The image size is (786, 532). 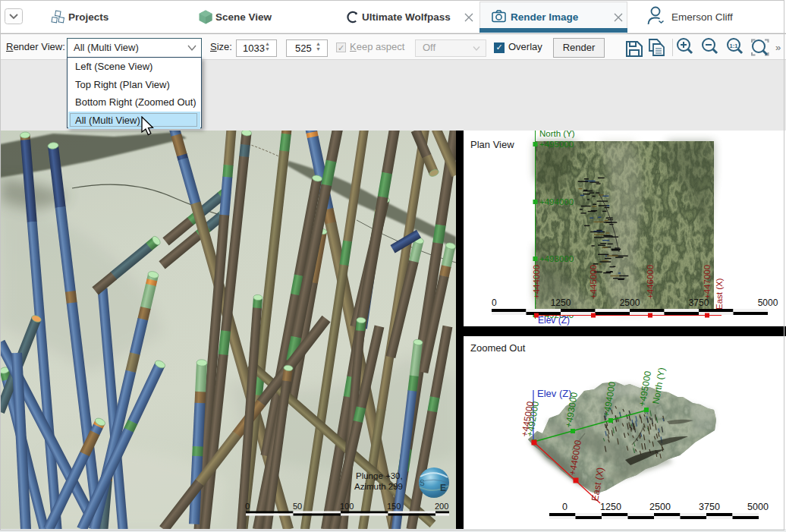 I want to click on svg-text: Azimuth 299, so click(x=379, y=486).